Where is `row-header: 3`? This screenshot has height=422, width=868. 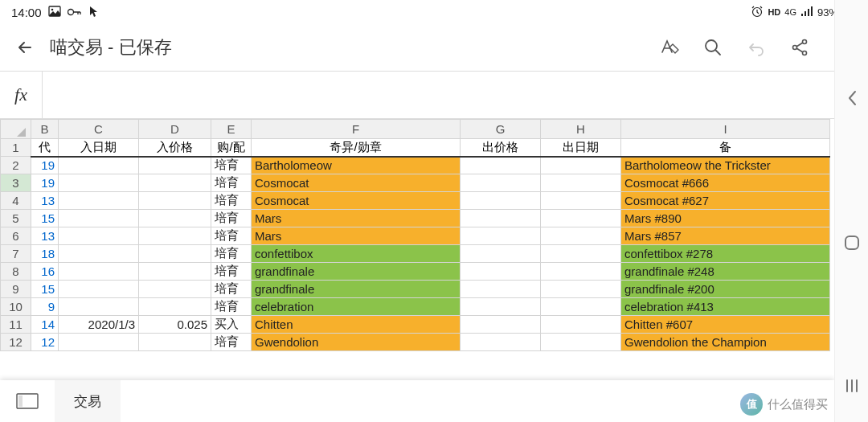
row-header: 3 is located at coordinates (16, 183).